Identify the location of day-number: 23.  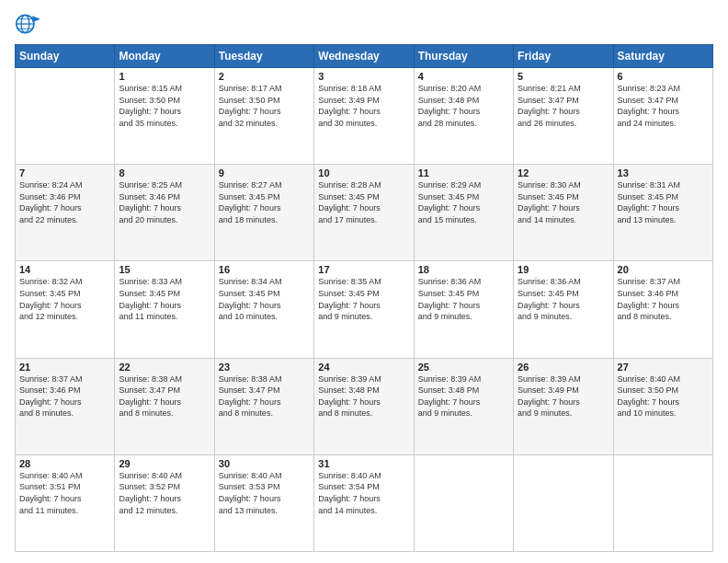
(265, 367).